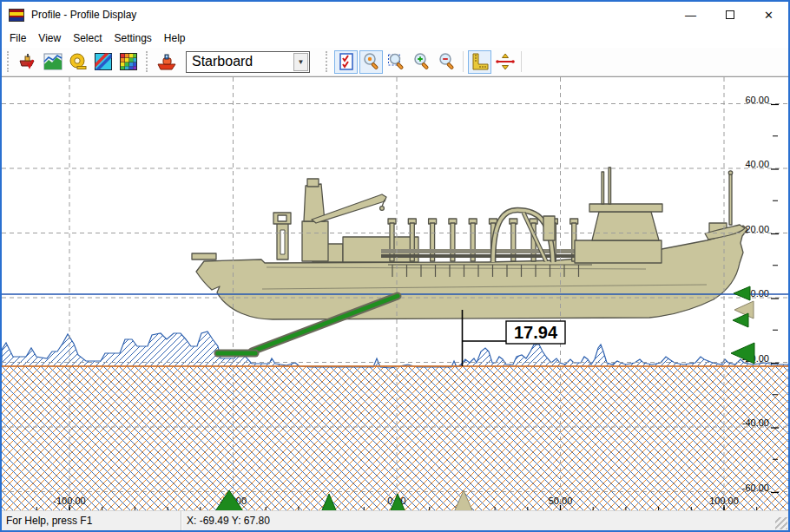 The image size is (790, 532). What do you see at coordinates (395, 62) in the screenshot?
I see `toolbar: Starboard ▼` at bounding box center [395, 62].